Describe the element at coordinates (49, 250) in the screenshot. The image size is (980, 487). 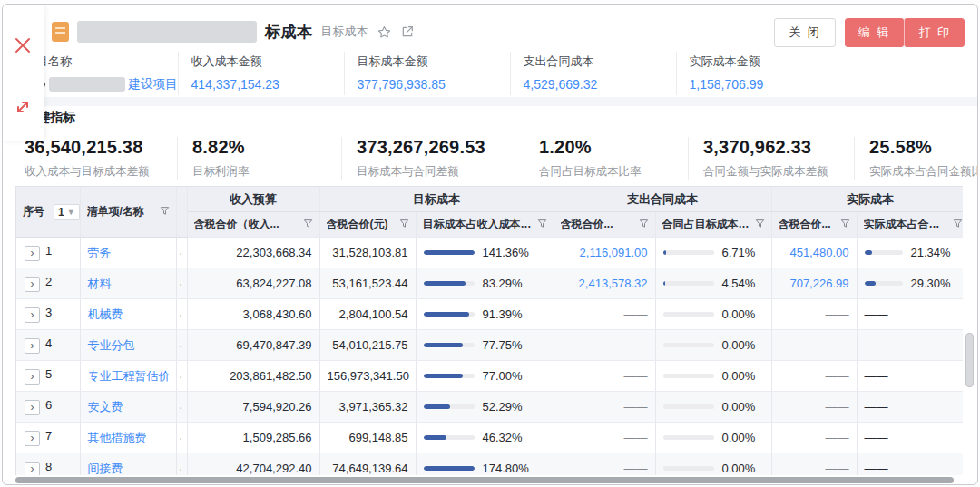
I see `row-number: 1` at that location.